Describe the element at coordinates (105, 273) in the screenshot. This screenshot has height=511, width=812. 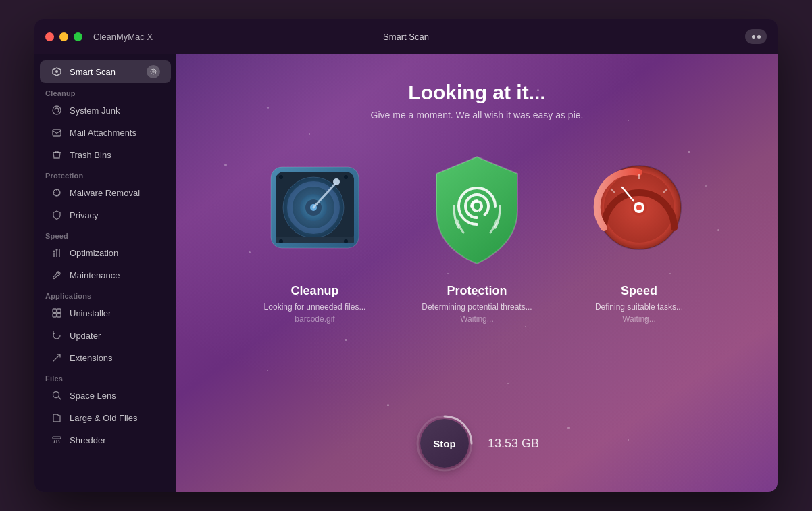
I see `sidebar: Smart Scan Cleanup System Junk` at that location.